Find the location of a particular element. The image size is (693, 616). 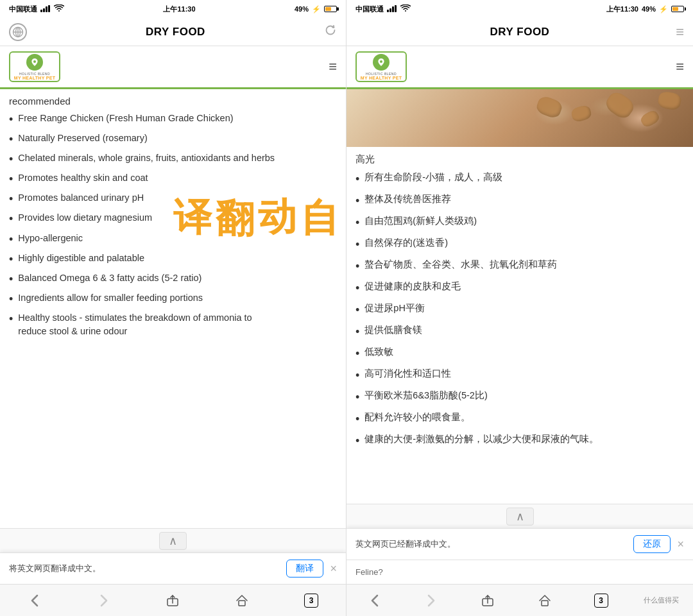

right-bullet-item-11: 配料允许较小的喂食量。 is located at coordinates (520, 420).